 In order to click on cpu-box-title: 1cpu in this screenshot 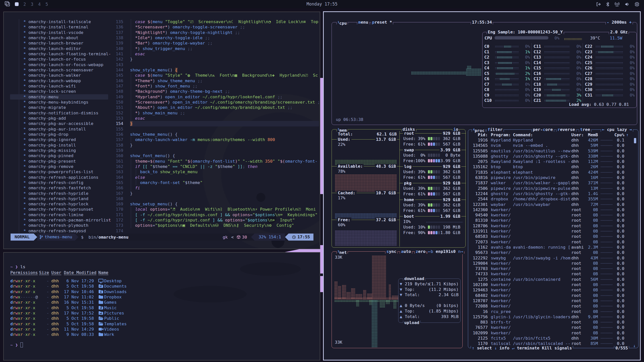, I will do `click(342, 22)`.